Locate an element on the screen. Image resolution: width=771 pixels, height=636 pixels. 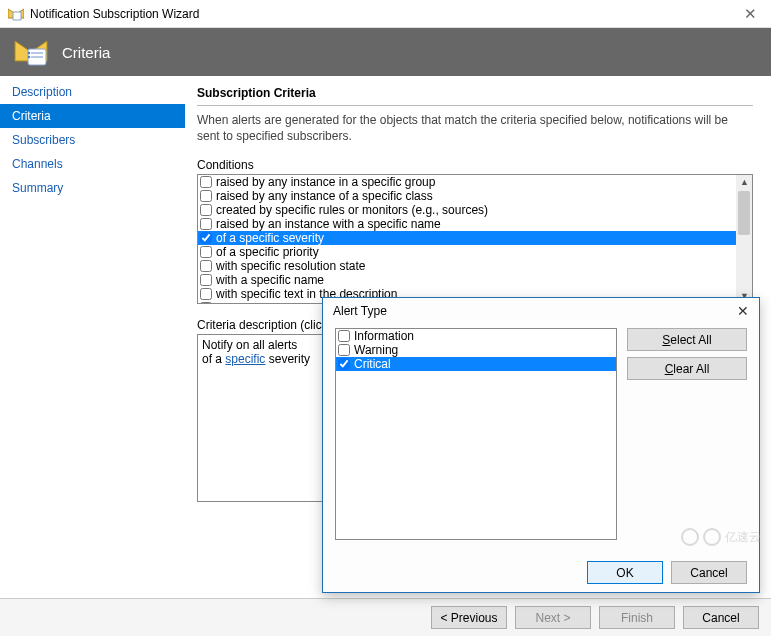
nav-item-description: Description is located at coordinates (92, 92).